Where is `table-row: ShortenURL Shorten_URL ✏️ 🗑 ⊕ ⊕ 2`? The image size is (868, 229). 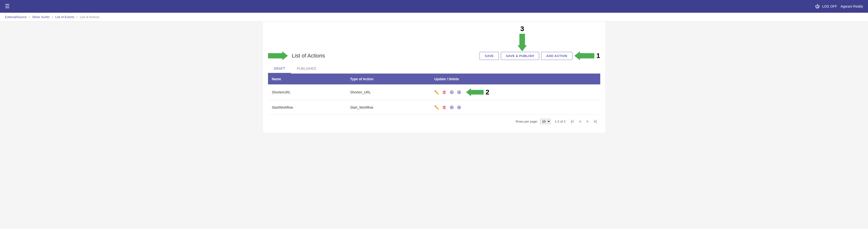
table-row: ShortenURL Shorten_URL ✏️ 🗑 ⊕ ⊕ 2 is located at coordinates (434, 92).